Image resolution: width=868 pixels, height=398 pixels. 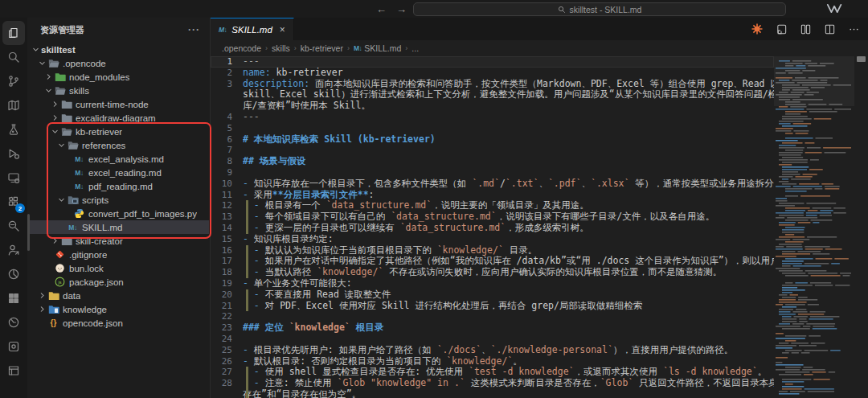 What do you see at coordinates (194, 30) in the screenshot?
I see `explorer-more-actions: ···` at bounding box center [194, 30].